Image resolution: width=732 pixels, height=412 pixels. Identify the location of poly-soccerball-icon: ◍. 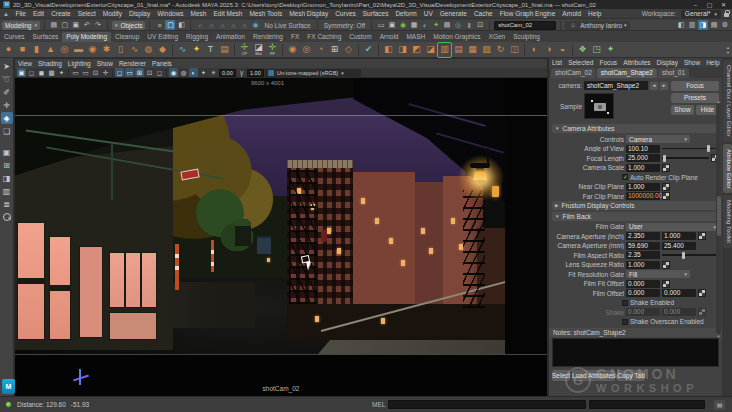
(148, 50).